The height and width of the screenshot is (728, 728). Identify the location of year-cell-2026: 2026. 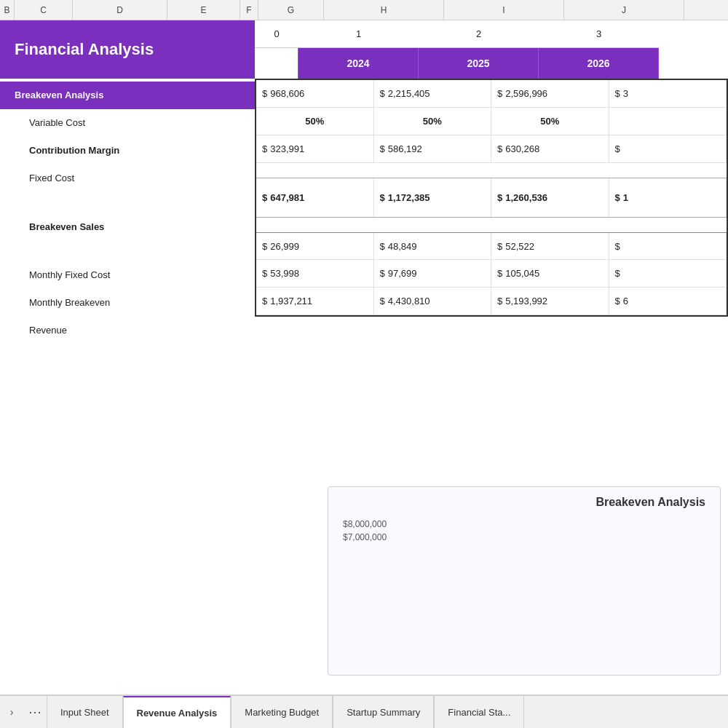
(598, 63).